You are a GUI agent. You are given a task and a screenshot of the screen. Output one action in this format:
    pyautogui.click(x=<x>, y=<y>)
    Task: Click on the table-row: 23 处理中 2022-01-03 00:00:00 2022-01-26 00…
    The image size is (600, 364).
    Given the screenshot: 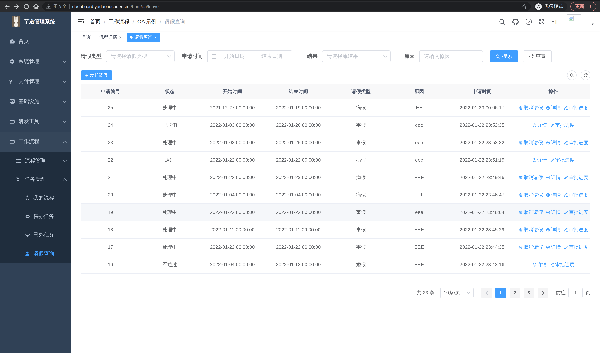 What is the action you would take?
    pyautogui.click(x=336, y=143)
    